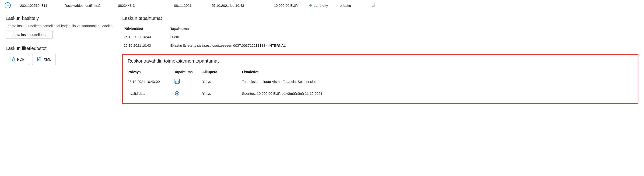 Image resolution: width=644 pixels, height=176 pixels. I want to click on res-event-icon: $, so click(188, 94).